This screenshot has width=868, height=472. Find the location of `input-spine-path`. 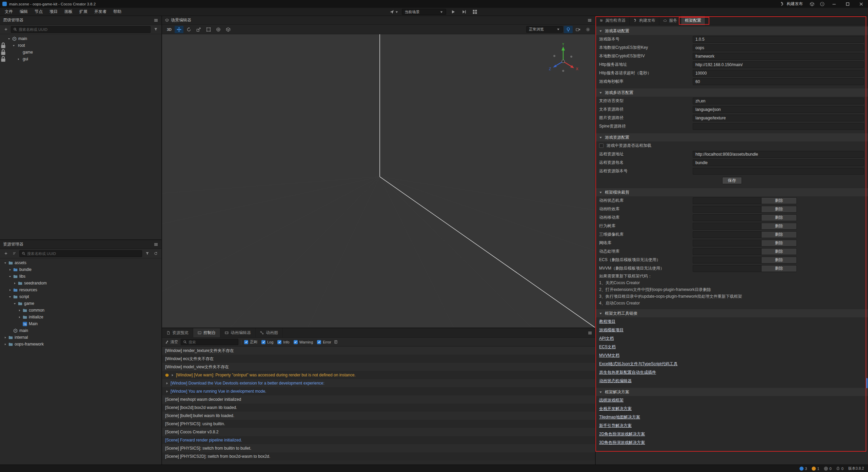

input-spine-path is located at coordinates (778, 126).